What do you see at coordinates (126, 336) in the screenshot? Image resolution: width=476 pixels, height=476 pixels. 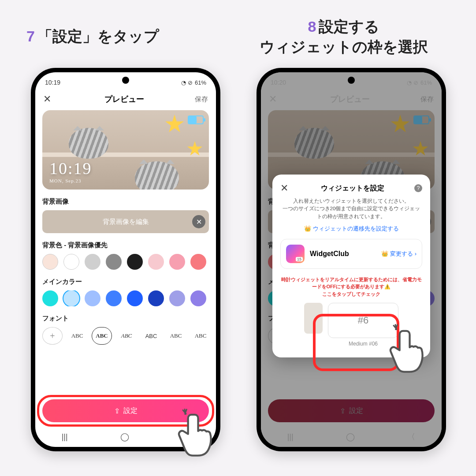 I see `font-row: + ABC ABC ABC ABC ABC ABC` at bounding box center [126, 336].